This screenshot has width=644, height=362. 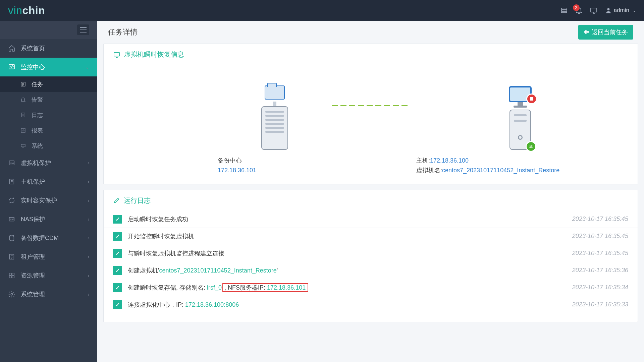 I want to click on svg-text: VM, so click(x=12, y=164).